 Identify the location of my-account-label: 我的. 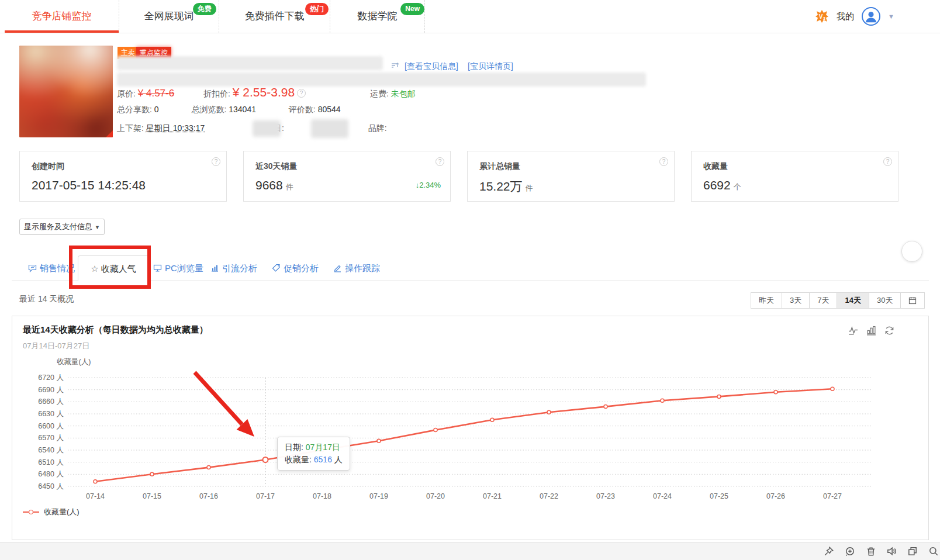
(845, 16).